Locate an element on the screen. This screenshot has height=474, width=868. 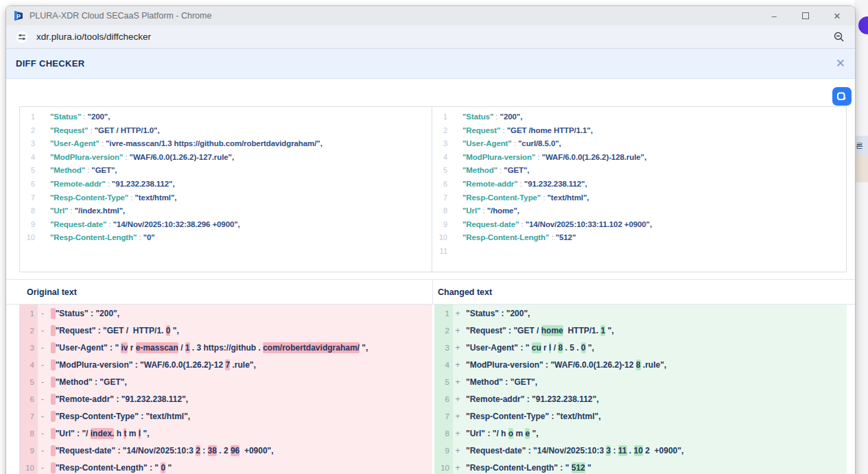
original-text-header: Original text is located at coordinates (226, 292).